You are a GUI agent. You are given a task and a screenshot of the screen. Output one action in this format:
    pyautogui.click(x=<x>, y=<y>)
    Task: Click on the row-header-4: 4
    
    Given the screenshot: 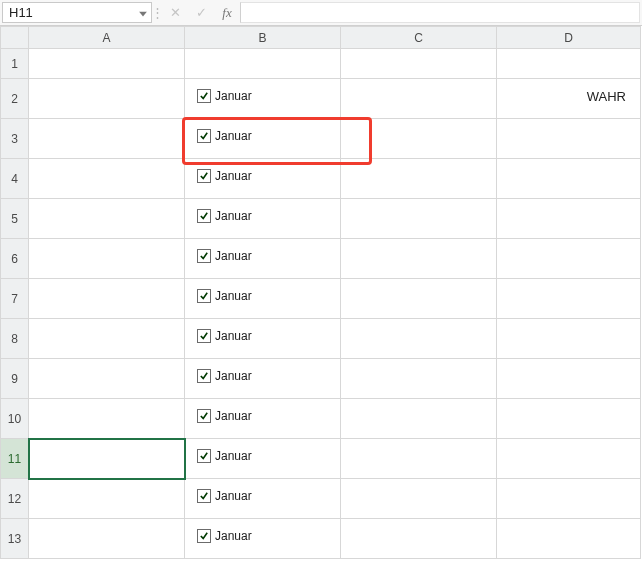 What is the action you would take?
    pyautogui.click(x=15, y=179)
    